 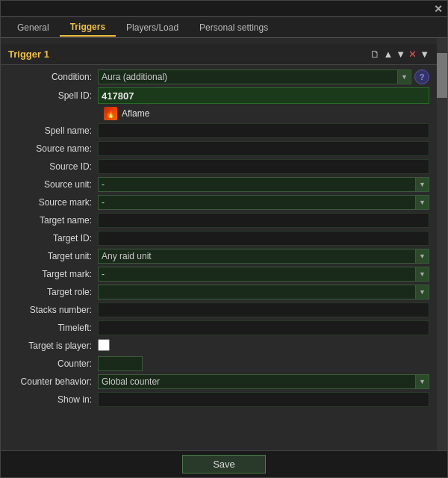 What do you see at coordinates (400, 54) in the screenshot?
I see `trigger-down-icon: ▼` at bounding box center [400, 54].